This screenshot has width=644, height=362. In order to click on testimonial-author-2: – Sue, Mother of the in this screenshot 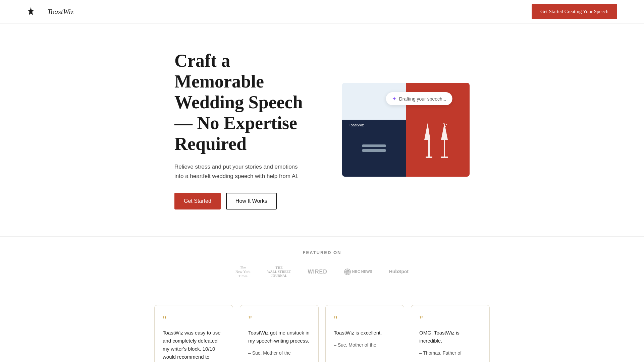, I will do `click(279, 353)`.